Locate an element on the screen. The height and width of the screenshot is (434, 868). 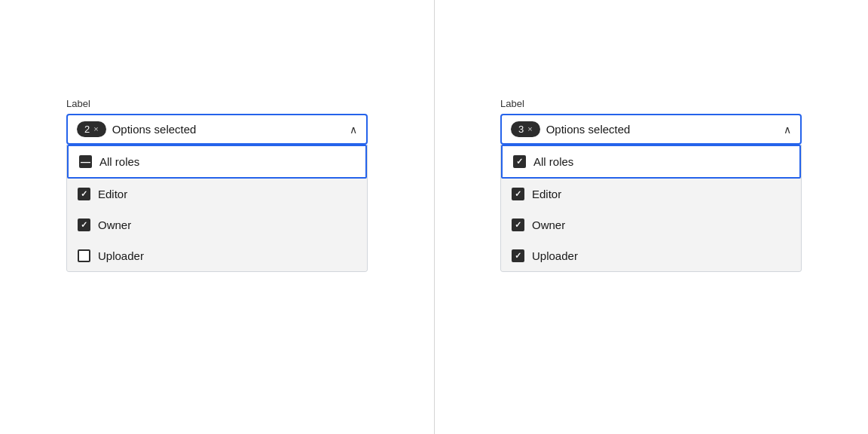
right-item-all-roles: ✓ All roles is located at coordinates (651, 161).